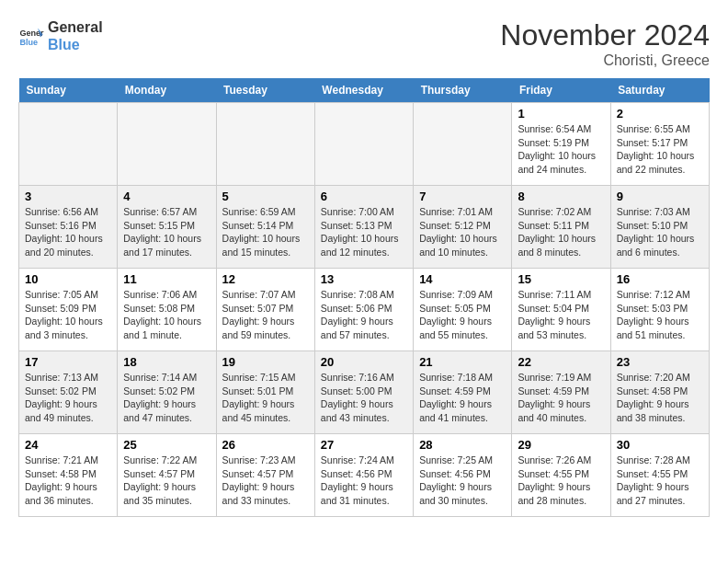 The width and height of the screenshot is (728, 563). I want to click on day-info: Sunrise: 7:16 AM Sunset: 5:00 PM Dayligh…, so click(364, 397).